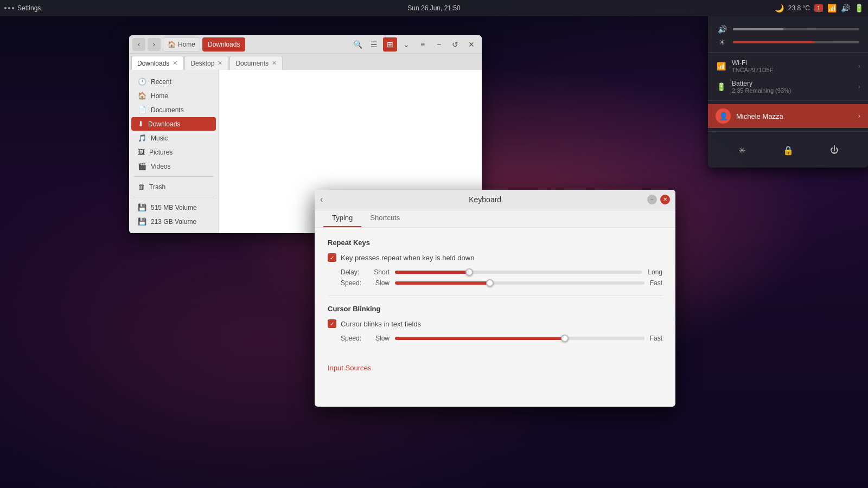 The height and width of the screenshot is (488, 868). I want to click on fm-menu-button: ≡, so click(423, 44).